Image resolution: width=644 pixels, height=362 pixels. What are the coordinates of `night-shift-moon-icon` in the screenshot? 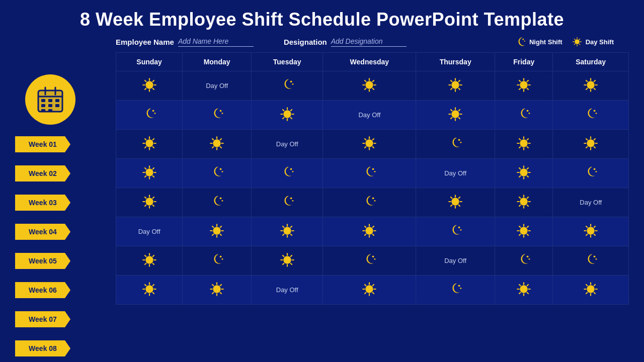 It's located at (521, 42).